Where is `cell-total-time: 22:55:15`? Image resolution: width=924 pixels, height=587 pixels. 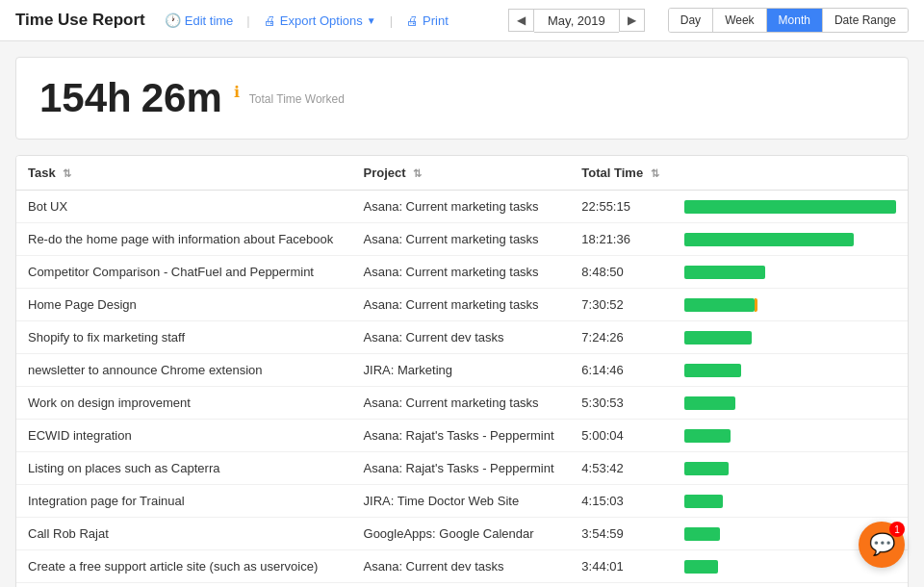
cell-total-time: 22:55:15 is located at coordinates (622, 207).